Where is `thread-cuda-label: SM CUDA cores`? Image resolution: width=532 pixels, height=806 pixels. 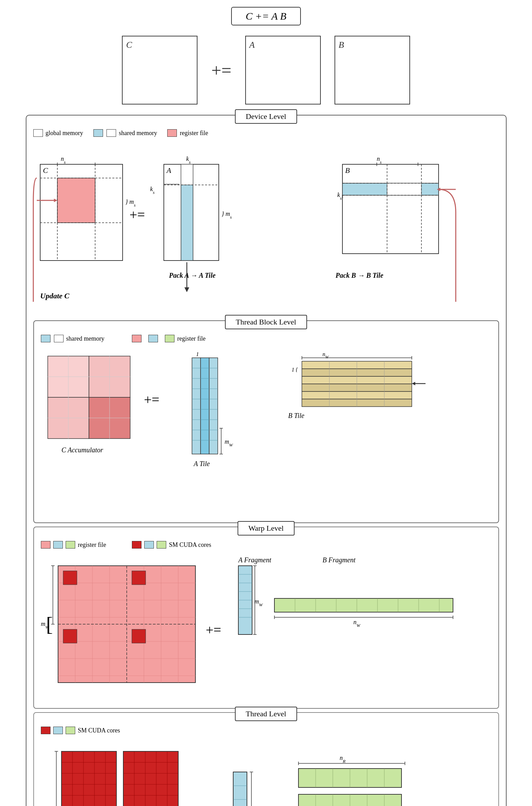 thread-cuda-label: SM CUDA cores is located at coordinates (99, 731).